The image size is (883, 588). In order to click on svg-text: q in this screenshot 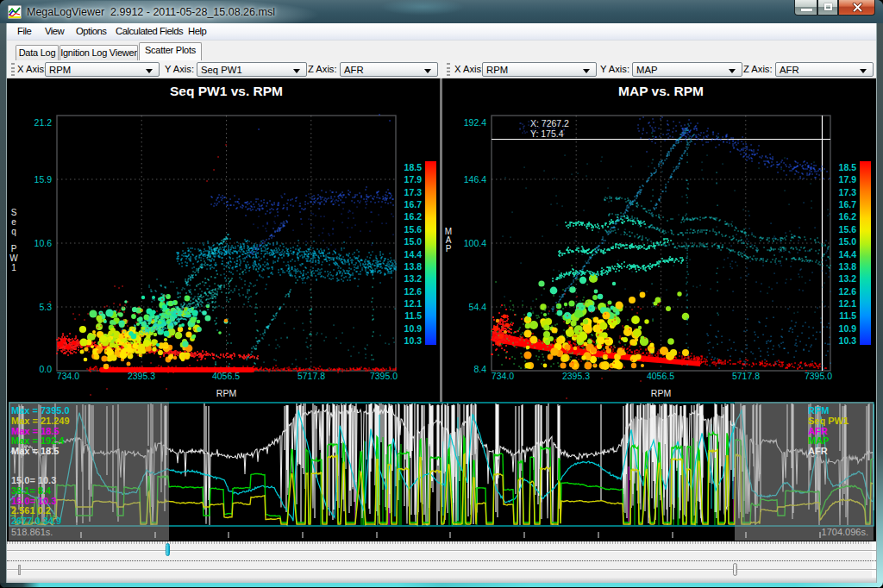, I will do `click(14, 231)`.